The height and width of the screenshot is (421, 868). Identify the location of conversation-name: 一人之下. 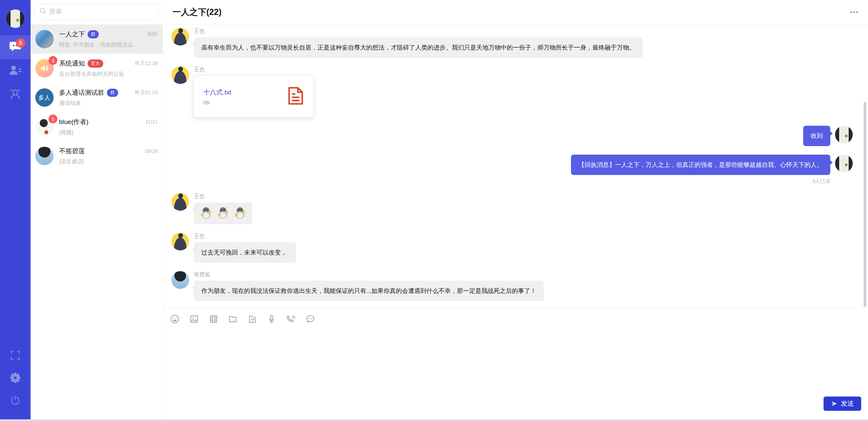
(72, 34).